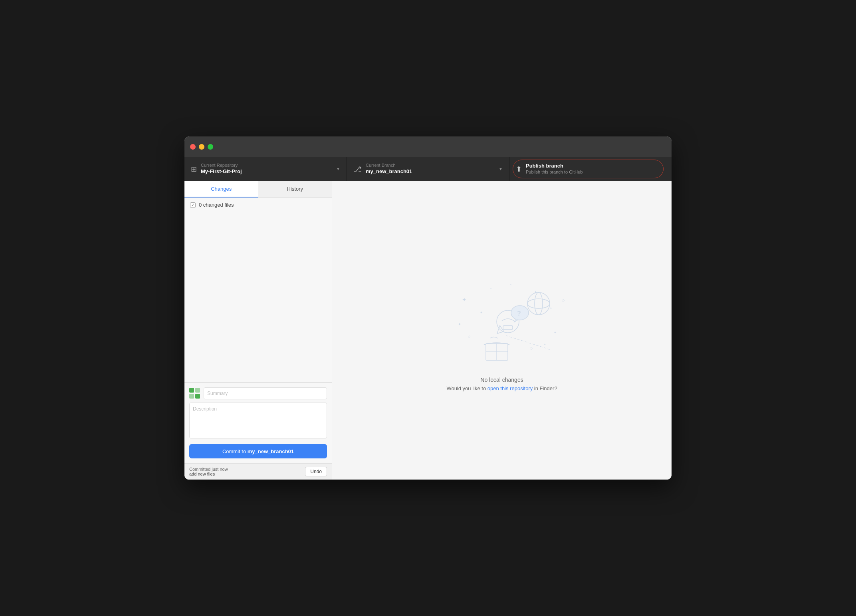 Image resolution: width=856 pixels, height=616 pixels. Describe the element at coordinates (195, 393) in the screenshot. I see `avatar-icon` at that location.